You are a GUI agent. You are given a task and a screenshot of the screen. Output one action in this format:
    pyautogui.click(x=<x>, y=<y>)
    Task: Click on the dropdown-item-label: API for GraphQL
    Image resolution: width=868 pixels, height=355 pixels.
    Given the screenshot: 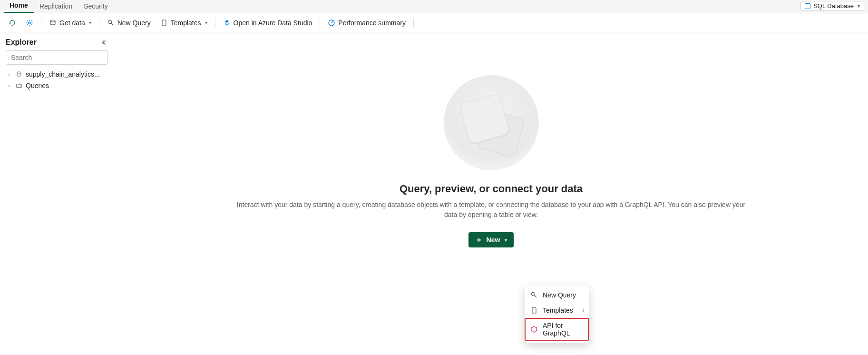 What is the action you would take?
    pyautogui.click(x=563, y=329)
    